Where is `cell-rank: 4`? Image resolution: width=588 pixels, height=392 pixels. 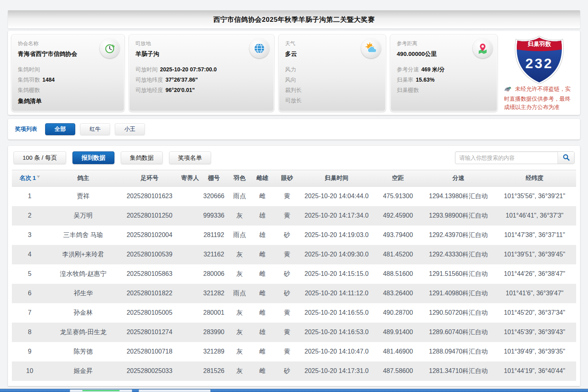
cell-rank: 4 is located at coordinates (30, 254).